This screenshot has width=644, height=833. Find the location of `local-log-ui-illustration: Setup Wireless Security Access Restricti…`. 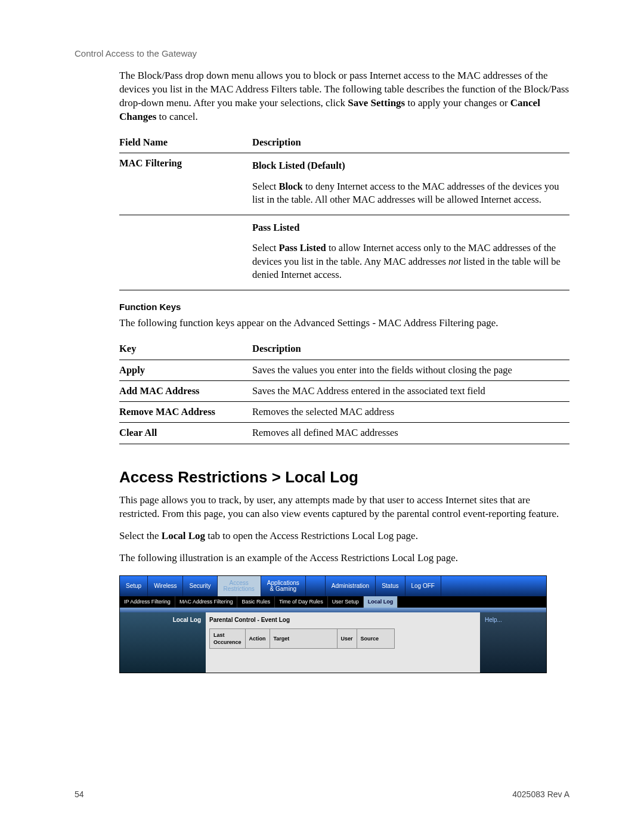

local-log-ui-illustration: Setup Wireless Security Access Restricti… is located at coordinates (333, 624).